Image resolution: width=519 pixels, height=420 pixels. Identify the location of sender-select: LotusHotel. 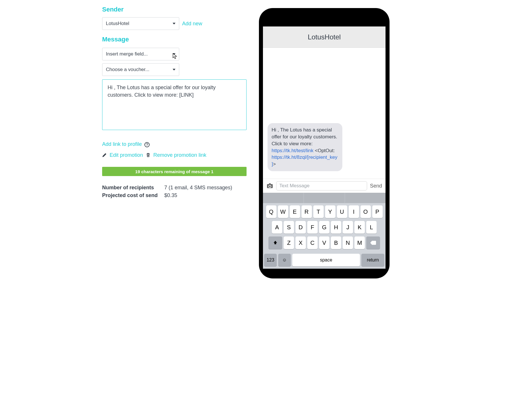
(141, 24).